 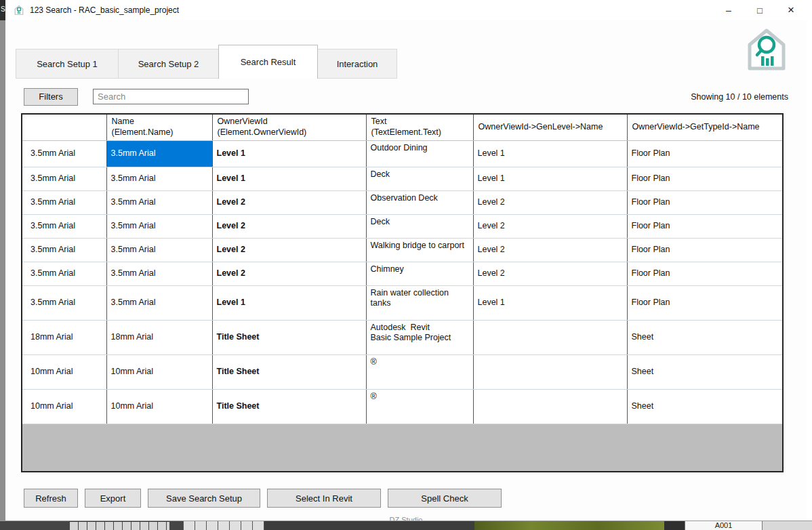 I want to click on export-button: Export, so click(x=113, y=498).